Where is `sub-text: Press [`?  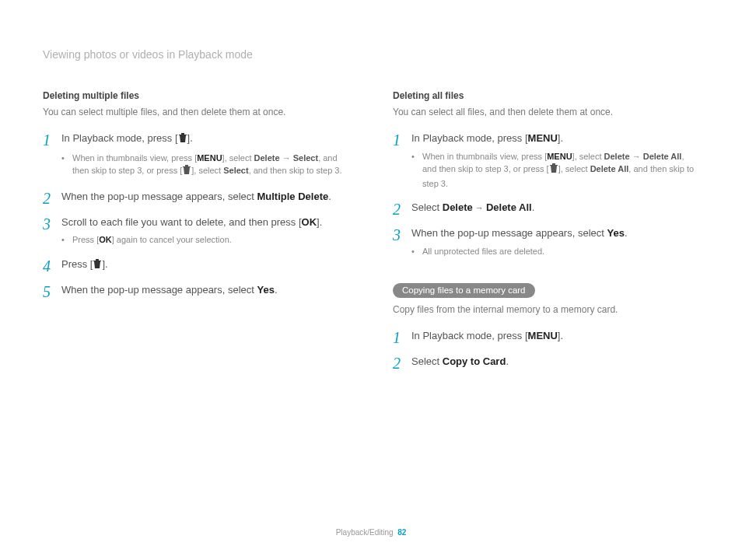 sub-text: Press [ is located at coordinates (86, 240).